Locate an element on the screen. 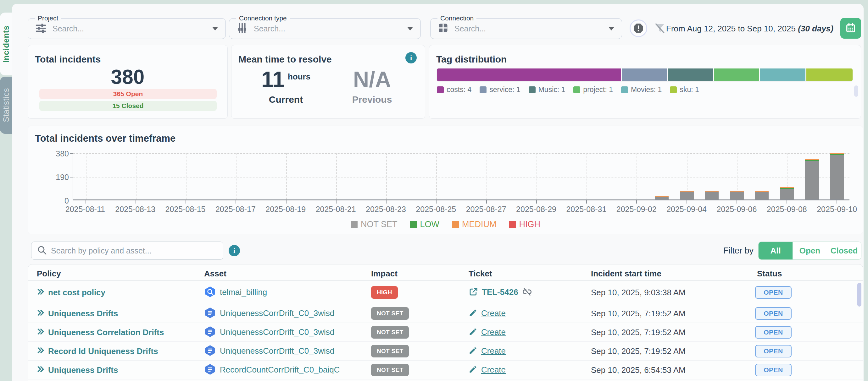 Image resolution: width=868 pixels, height=381 pixels. legend-label: NOT SET is located at coordinates (379, 224).